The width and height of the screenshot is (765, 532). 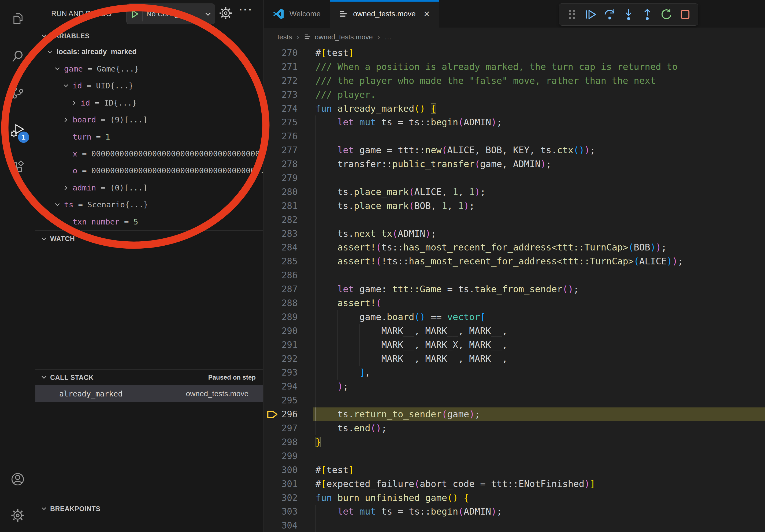 What do you see at coordinates (289, 428) in the screenshot?
I see `line-number: 297` at bounding box center [289, 428].